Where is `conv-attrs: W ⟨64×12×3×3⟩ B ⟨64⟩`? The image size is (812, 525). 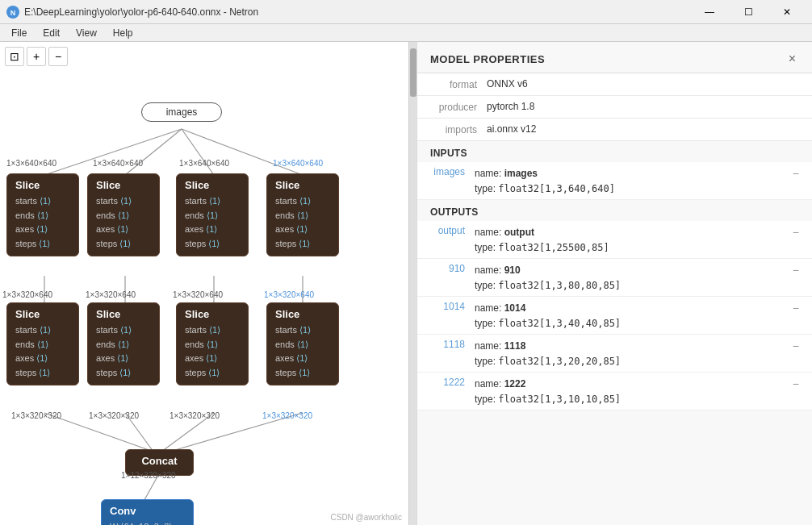
conv-attrs: W ⟨64×12×3×3⟩ B ⟨64⟩ is located at coordinates (147, 523).